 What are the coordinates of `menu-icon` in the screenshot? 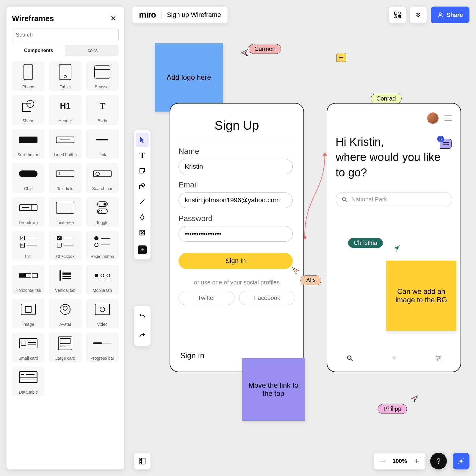 It's located at (448, 118).